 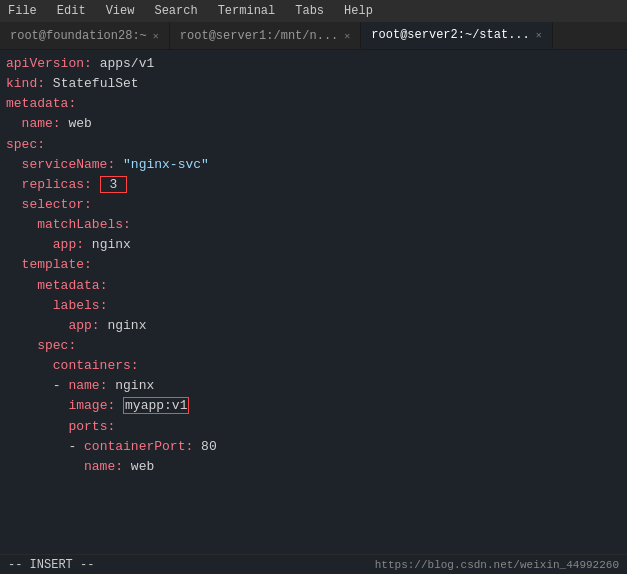 I want to click on menu-search: Search, so click(x=176, y=11).